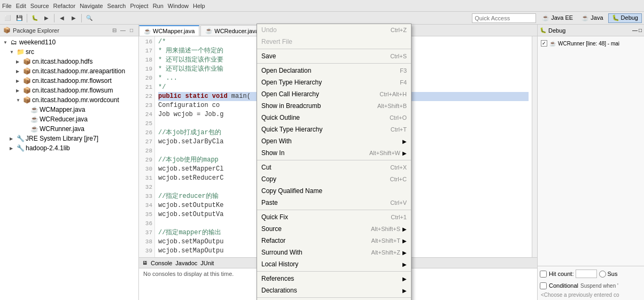 The width and height of the screenshot is (644, 300). Describe the element at coordinates (334, 264) in the screenshot. I see `menu-local-history: Local History ▶` at that location.